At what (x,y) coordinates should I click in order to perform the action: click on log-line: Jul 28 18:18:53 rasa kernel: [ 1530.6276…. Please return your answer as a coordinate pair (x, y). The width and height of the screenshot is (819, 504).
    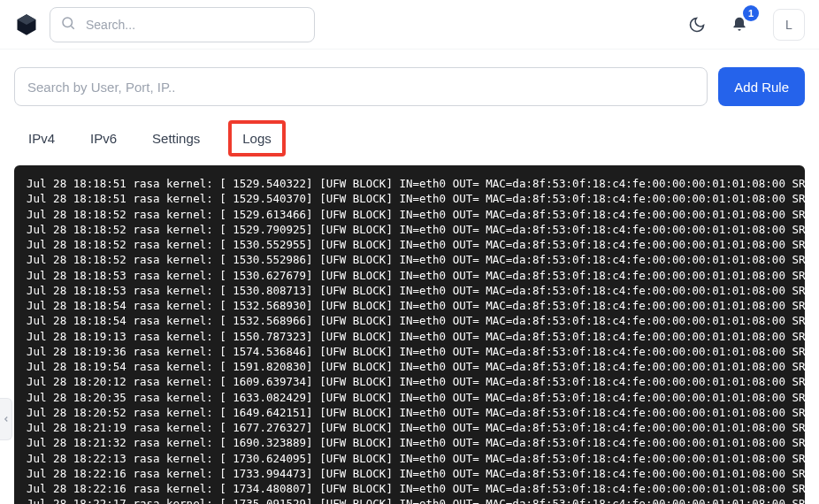
    Looking at the image, I should click on (410, 276).